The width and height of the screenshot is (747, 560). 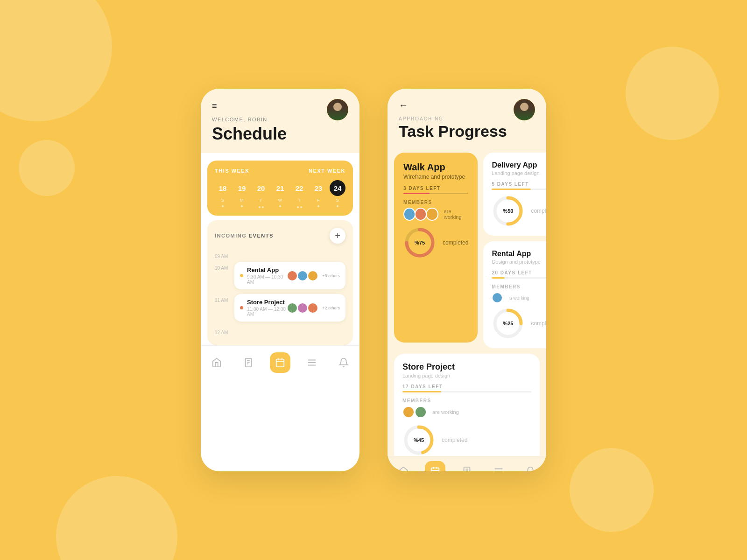 What do you see at coordinates (436, 167) in the screenshot?
I see `task-name: Walk App` at bounding box center [436, 167].